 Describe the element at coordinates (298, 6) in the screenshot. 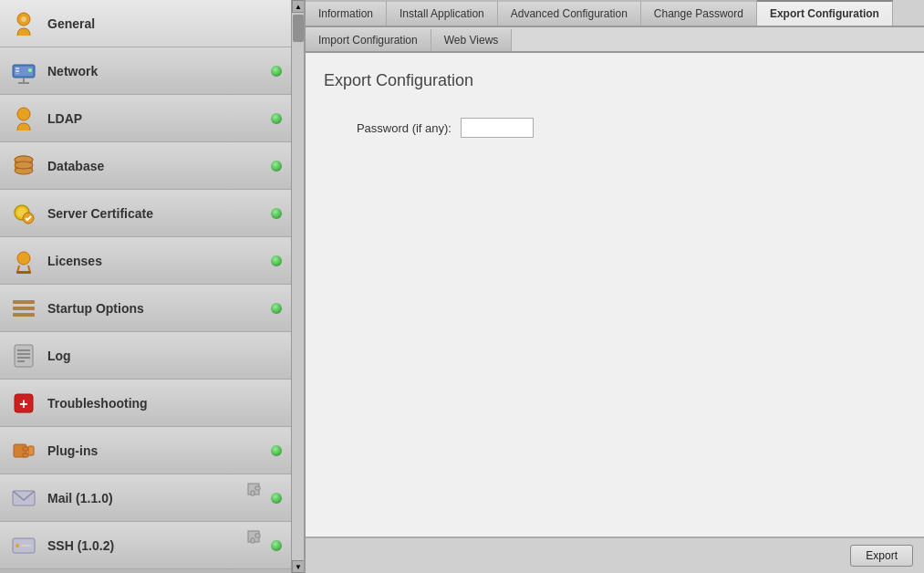

I see `scroll-up-button: ▲` at that location.